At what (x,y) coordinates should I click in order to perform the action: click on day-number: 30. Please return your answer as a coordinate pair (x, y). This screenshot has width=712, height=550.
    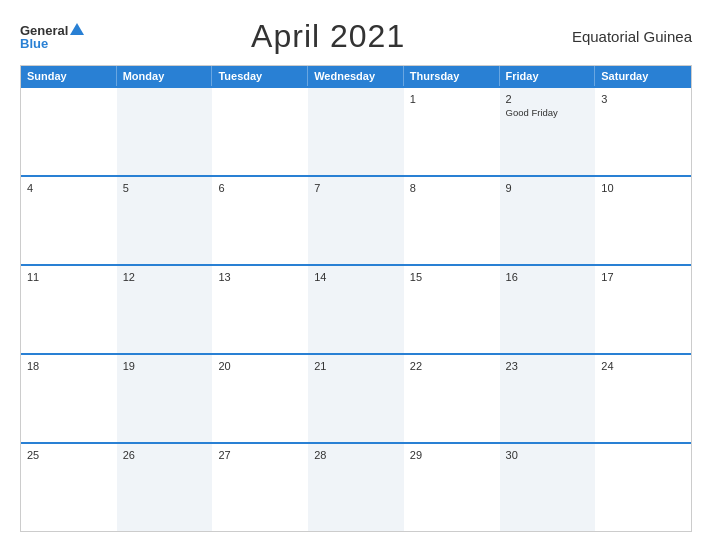
    Looking at the image, I should click on (548, 455).